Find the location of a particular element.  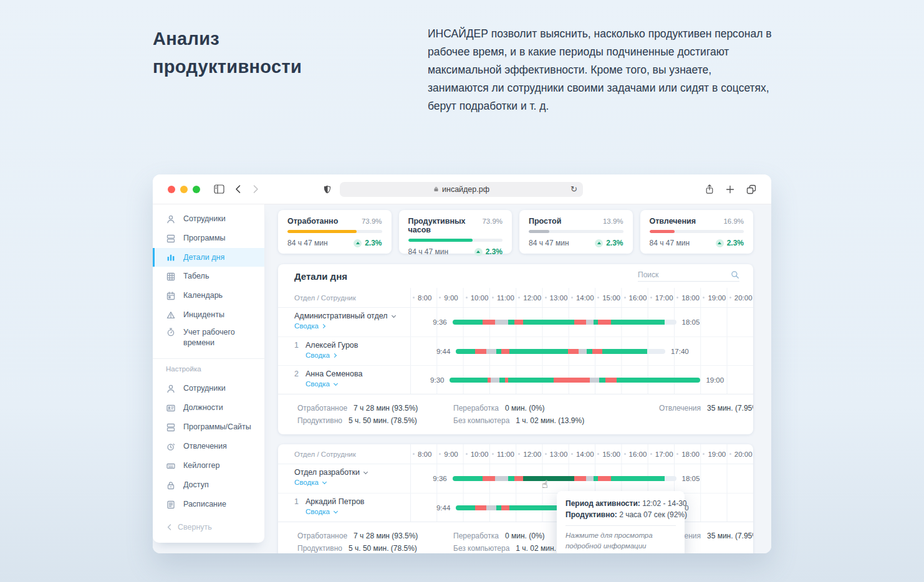

share-icon is located at coordinates (710, 189).